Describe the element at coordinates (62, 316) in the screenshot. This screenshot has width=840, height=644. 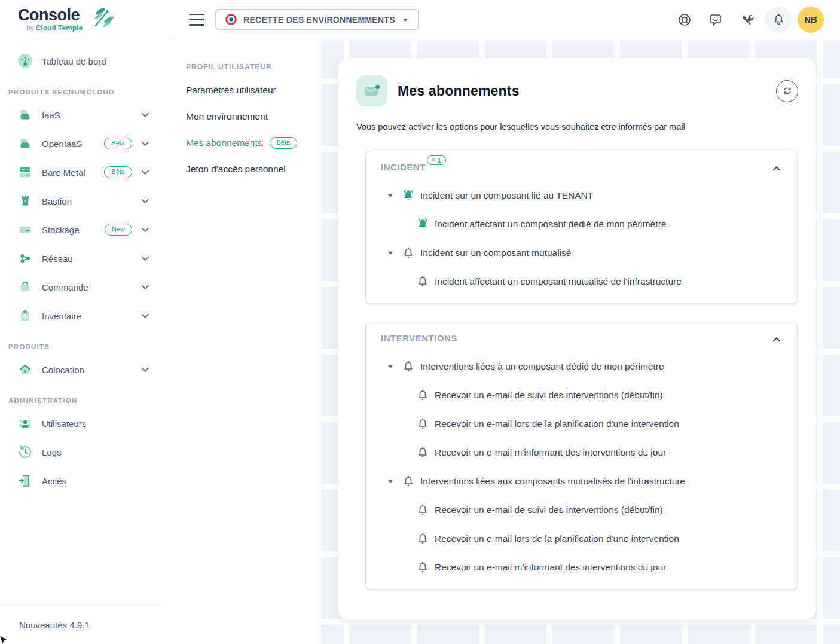
I see `sidebar-item-label: Inventaire` at that location.